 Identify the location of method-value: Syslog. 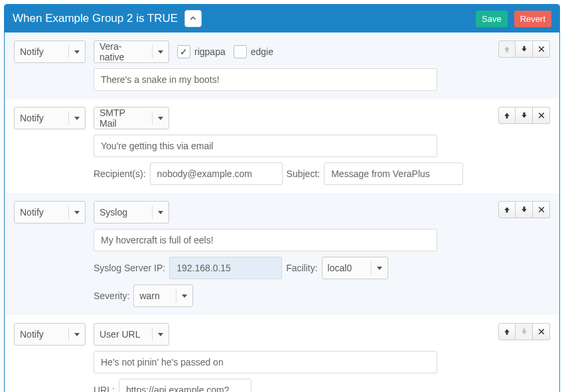
(113, 212).